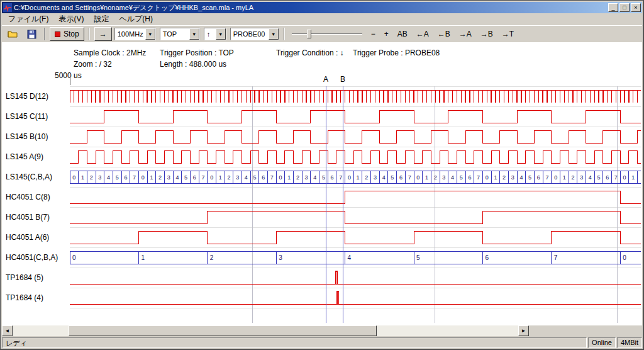 Image resolution: width=644 pixels, height=350 pixels. What do you see at coordinates (13, 34) in the screenshot?
I see `open-button` at bounding box center [13, 34].